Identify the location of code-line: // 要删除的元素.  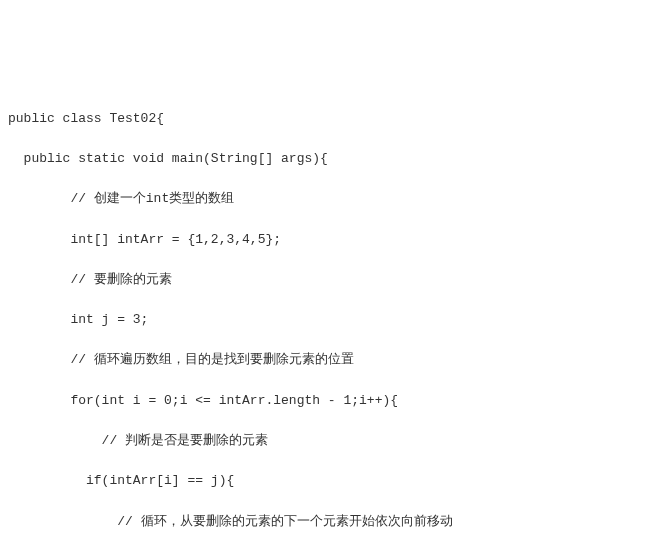
(335, 280).